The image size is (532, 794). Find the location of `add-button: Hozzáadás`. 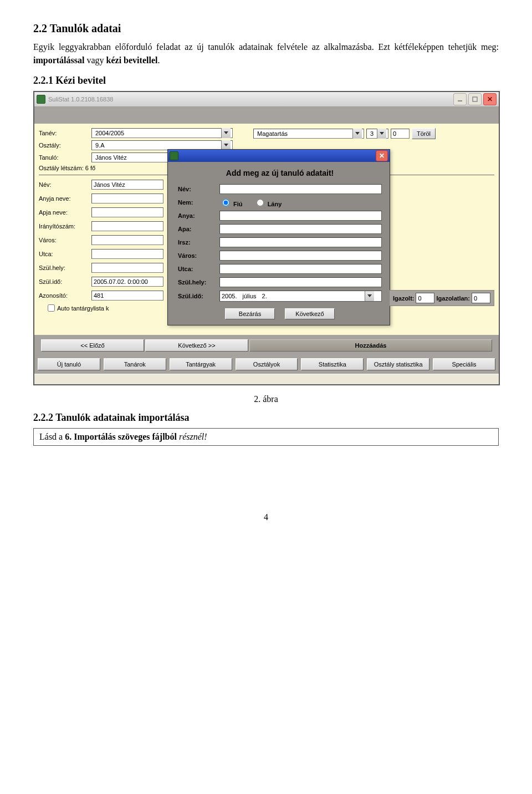

add-button: Hozzáadás is located at coordinates (371, 345).